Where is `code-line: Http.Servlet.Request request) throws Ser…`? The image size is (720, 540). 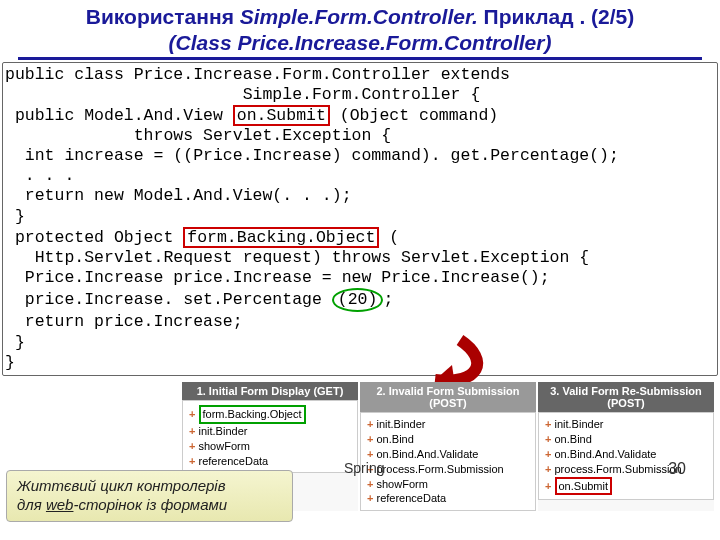
code-line: Http.Servlet.Request request) throws Ser… is located at coordinates (297, 258).